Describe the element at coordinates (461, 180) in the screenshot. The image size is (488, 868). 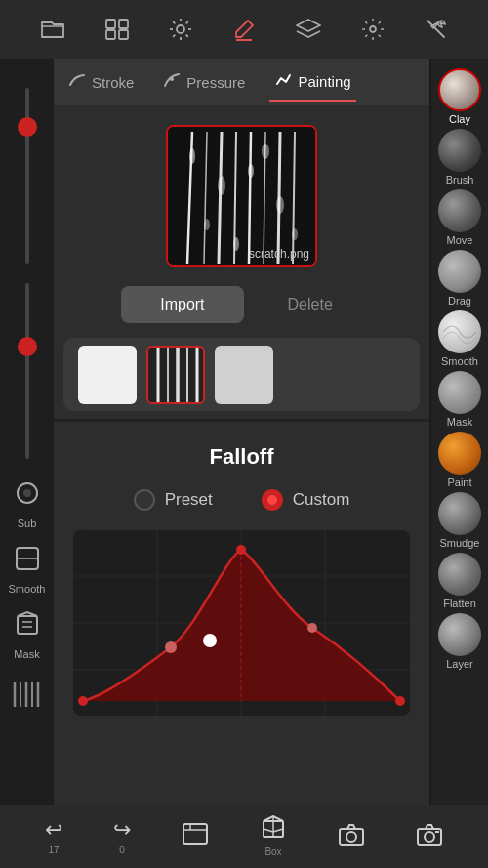
I see `brush-label: Brush` at that location.